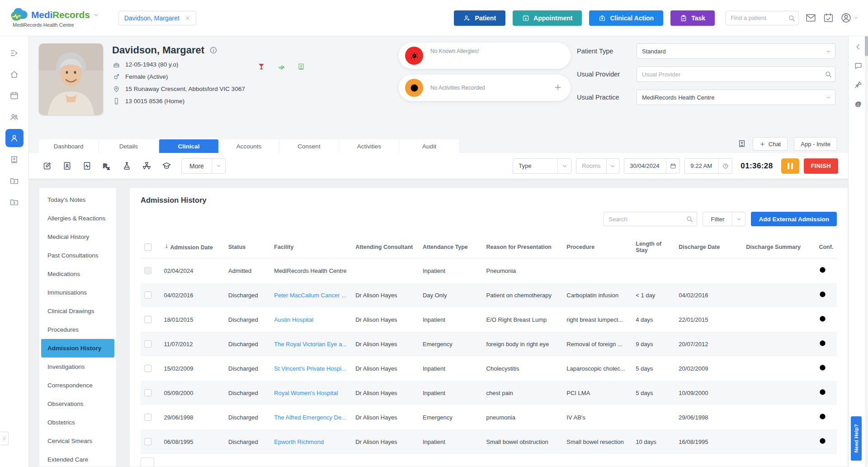 The height and width of the screenshot is (467, 868). I want to click on filter-button: Filter, so click(724, 219).